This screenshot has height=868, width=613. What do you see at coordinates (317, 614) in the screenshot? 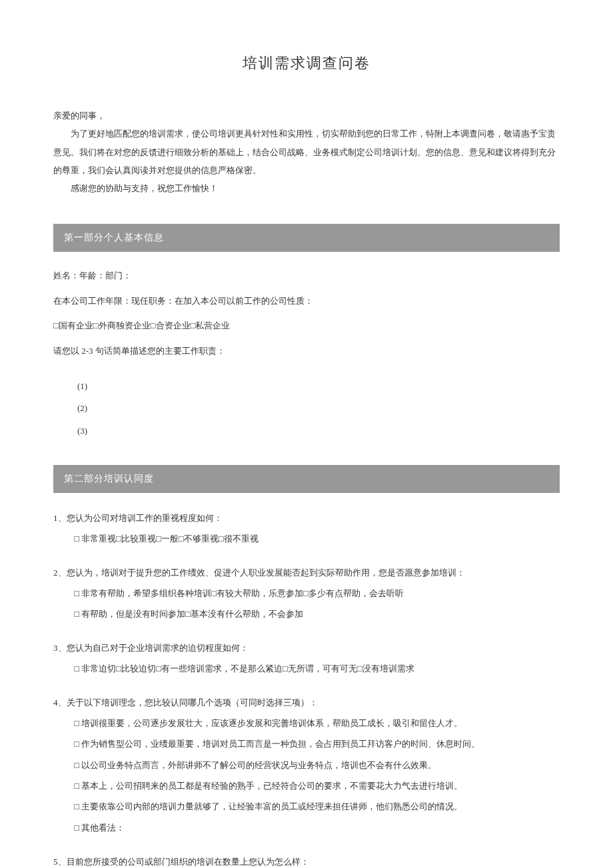
I see `q2-options-line2: □ 有帮助，但是没有时间参加□基本没有什么帮助，不会参加` at bounding box center [317, 614].